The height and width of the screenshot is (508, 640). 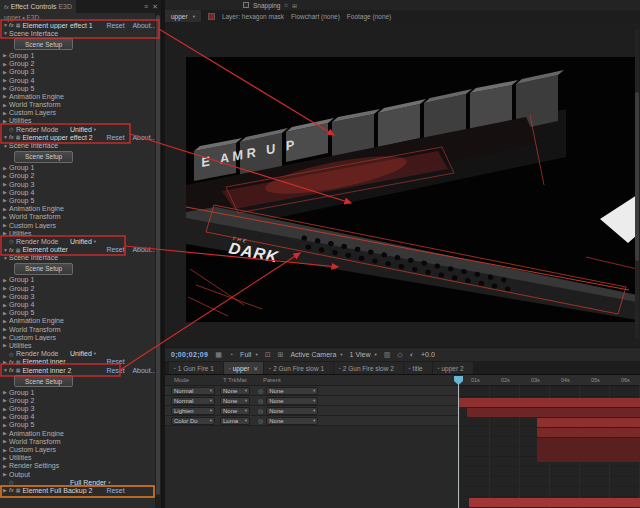 What do you see at coordinates (428, 354) in the screenshot?
I see `exposure-value: +0.0` at bounding box center [428, 354].